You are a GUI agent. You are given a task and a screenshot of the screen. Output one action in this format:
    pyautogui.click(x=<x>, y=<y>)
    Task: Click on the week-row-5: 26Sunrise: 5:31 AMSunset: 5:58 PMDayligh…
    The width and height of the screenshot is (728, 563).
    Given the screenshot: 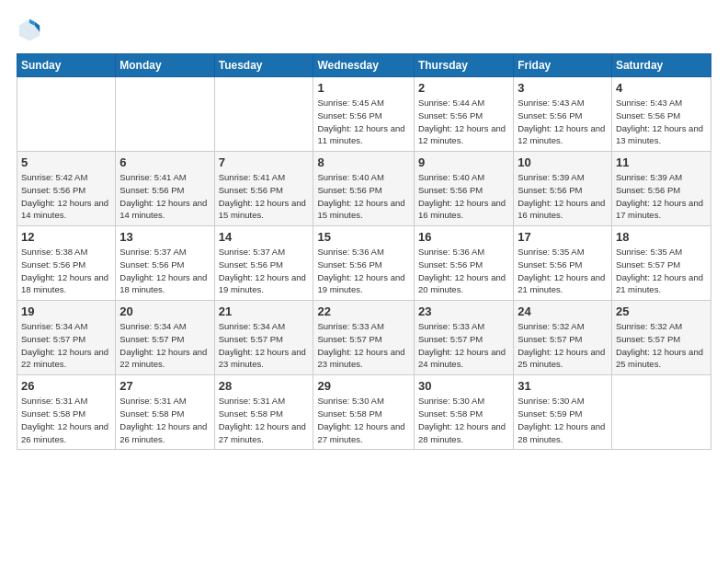 What is the action you would take?
    pyautogui.click(x=364, y=412)
    